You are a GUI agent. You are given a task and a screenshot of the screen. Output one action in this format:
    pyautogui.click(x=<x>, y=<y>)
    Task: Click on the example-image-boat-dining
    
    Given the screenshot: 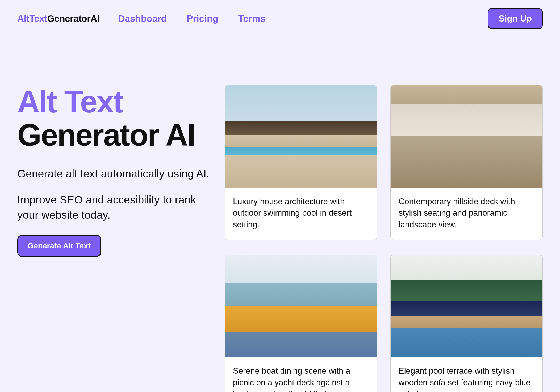 What is the action you would take?
    pyautogui.click(x=301, y=306)
    